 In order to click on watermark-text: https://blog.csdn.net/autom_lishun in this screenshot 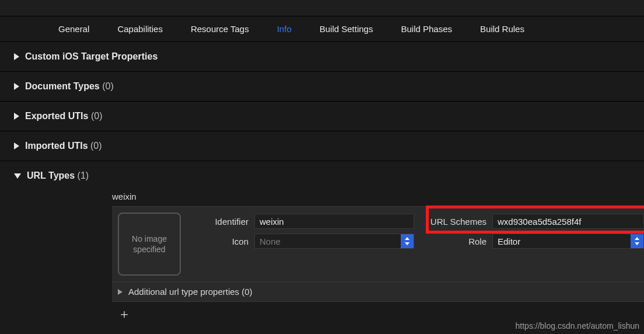, I will do `click(578, 326)`.